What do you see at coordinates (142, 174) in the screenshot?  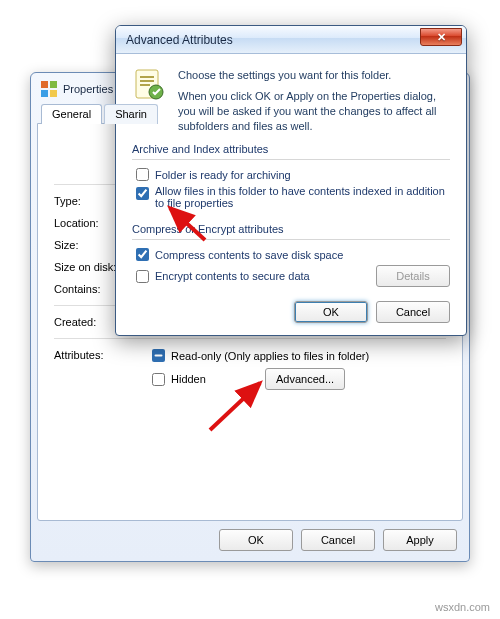 I see `checkbox-archive-ready` at bounding box center [142, 174].